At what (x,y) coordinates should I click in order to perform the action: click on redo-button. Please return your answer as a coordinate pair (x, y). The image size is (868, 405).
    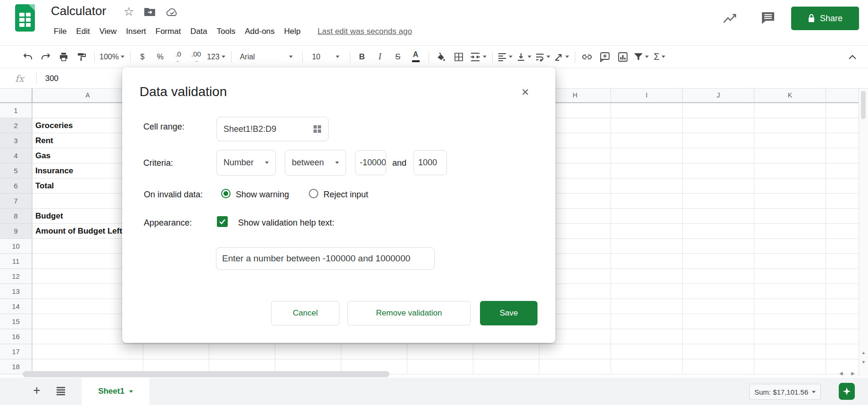
    Looking at the image, I should click on (46, 57).